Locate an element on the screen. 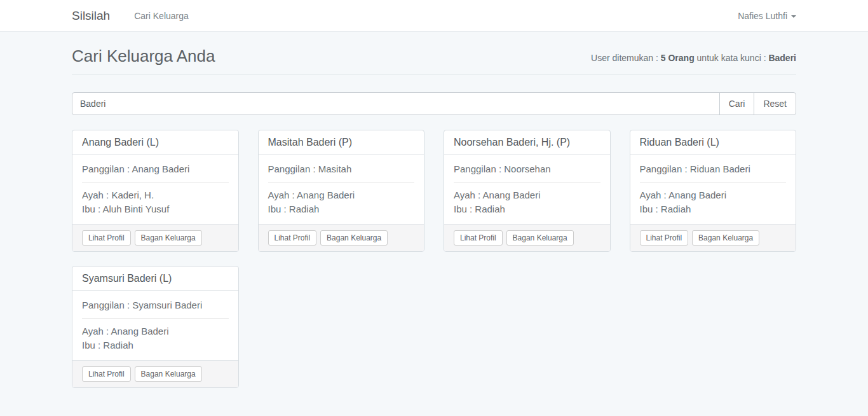 The image size is (868, 416). person-panggilan: Panggilan : Riduan Baderi is located at coordinates (713, 169).